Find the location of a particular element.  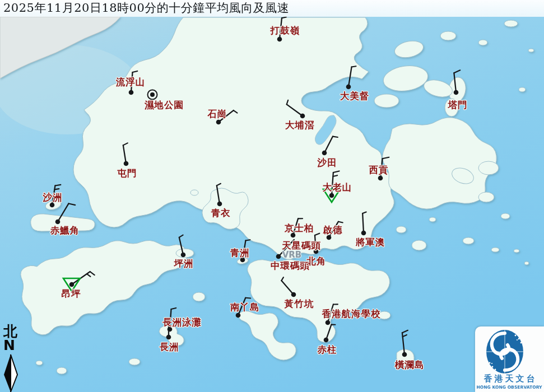

compass: 北 N is located at coordinates (13, 358).